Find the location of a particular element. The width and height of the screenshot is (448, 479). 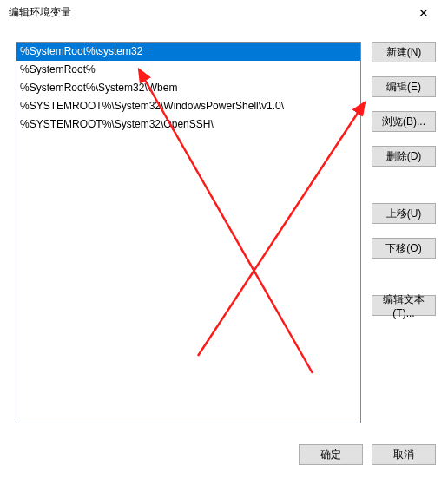

new-button: 新建(N) is located at coordinates (404, 52).